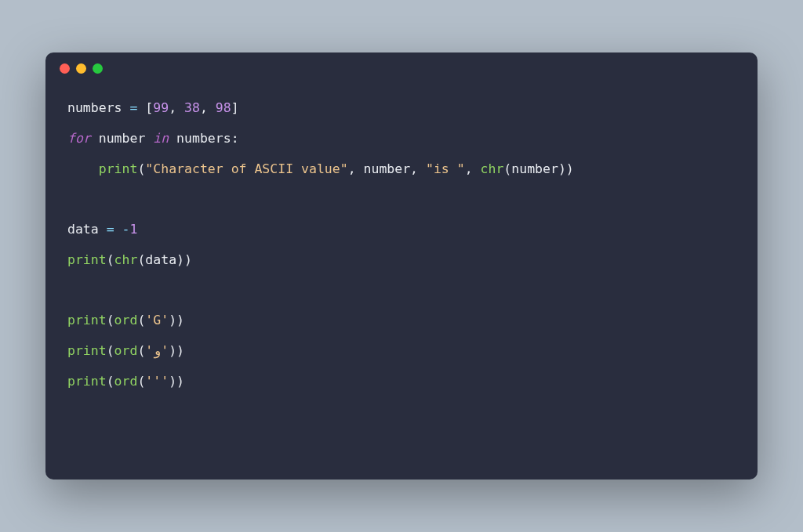 This screenshot has width=803, height=532. I want to click on close-icon, so click(64, 69).